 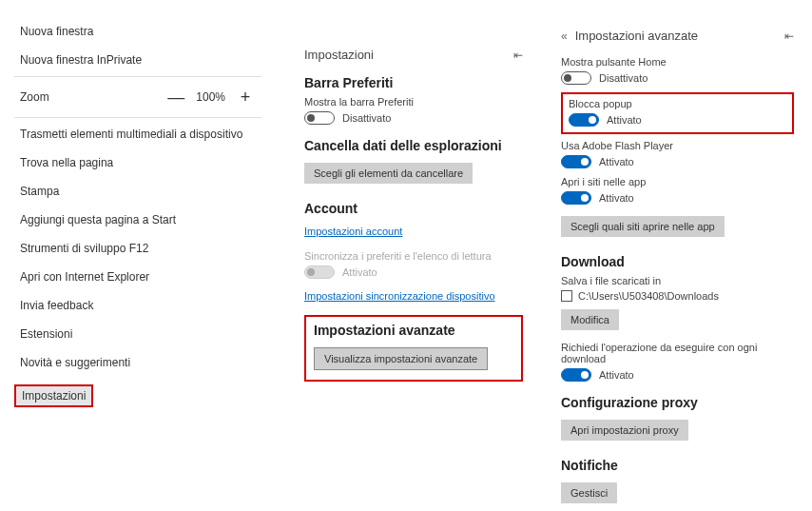 What do you see at coordinates (338, 55) in the screenshot?
I see `settings-title: Impostazioni` at bounding box center [338, 55].